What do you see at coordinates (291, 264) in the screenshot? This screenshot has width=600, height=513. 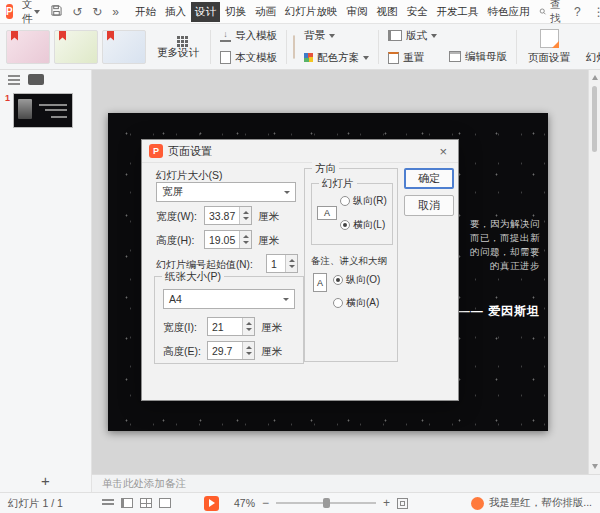 I see `slide-number-spinner` at bounding box center [291, 264].